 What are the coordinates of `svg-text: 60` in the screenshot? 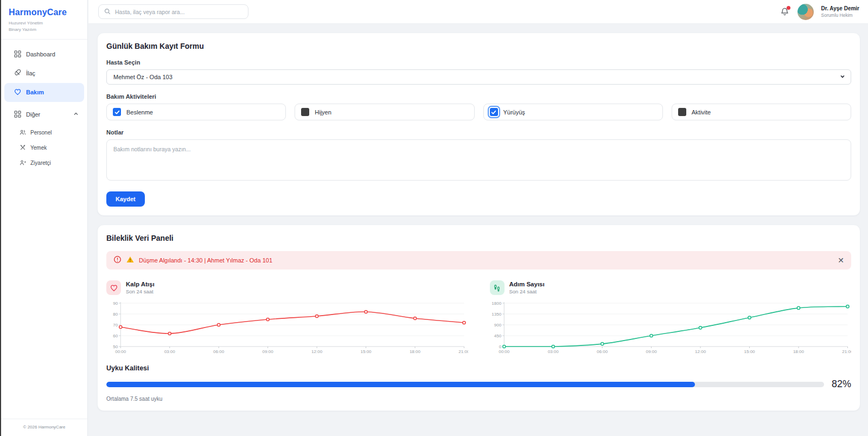 It's located at (116, 336).